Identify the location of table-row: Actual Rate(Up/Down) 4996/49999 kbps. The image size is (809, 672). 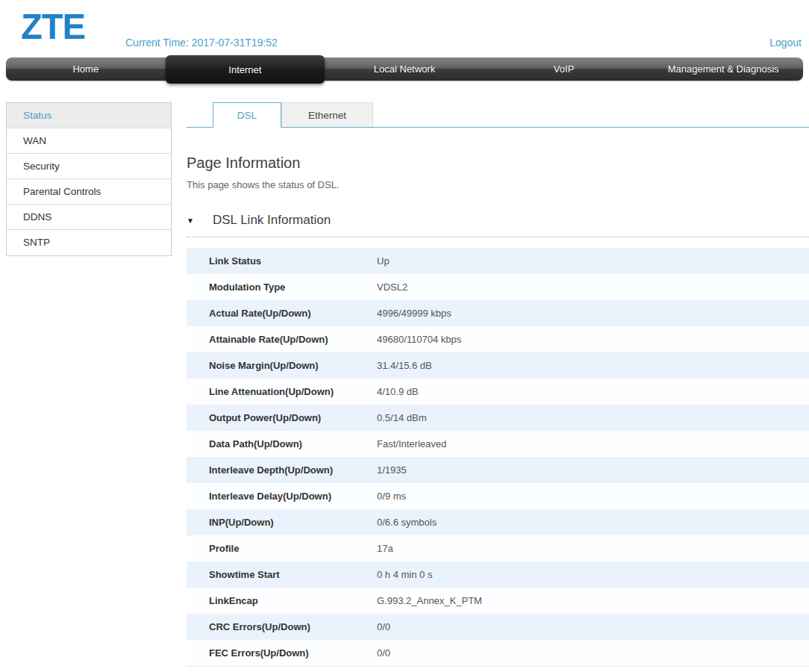
(498, 314).